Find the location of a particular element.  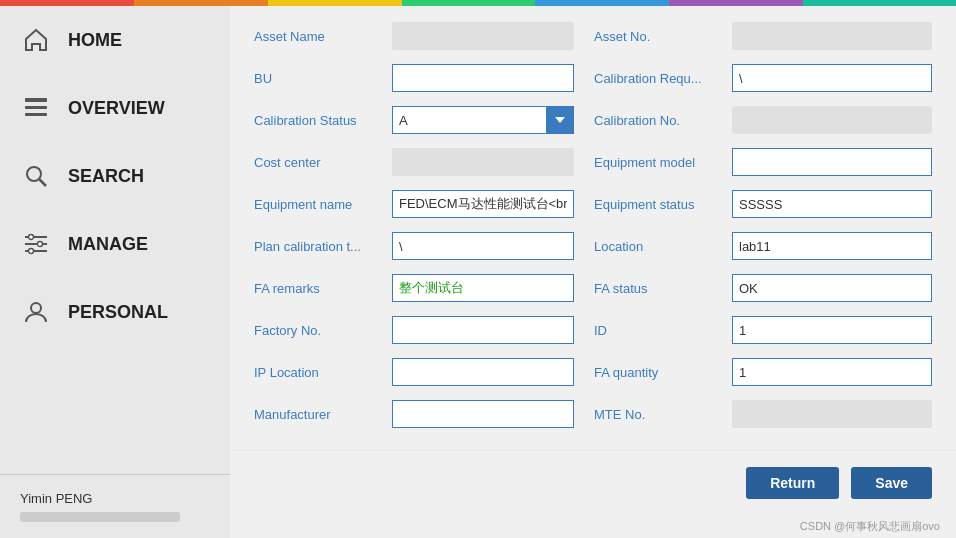

location-label: Location is located at coordinates (659, 246).